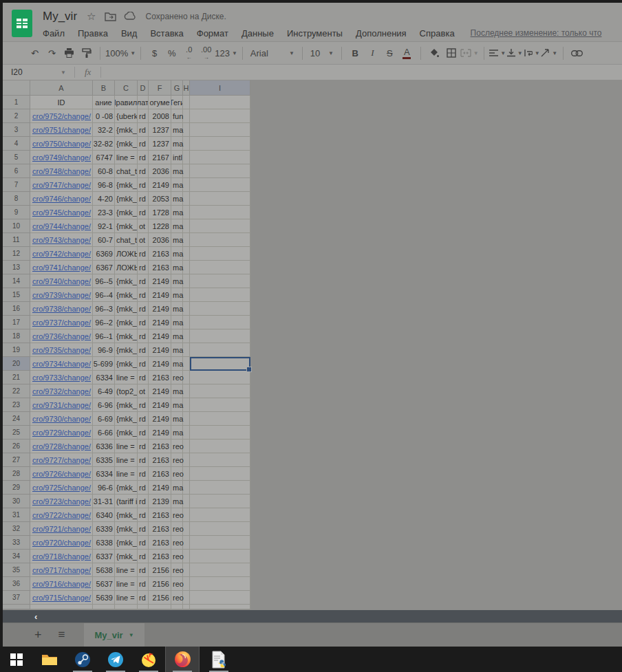  Describe the element at coordinates (104, 350) in the screenshot. I see `cell-B19: 96-9` at that location.